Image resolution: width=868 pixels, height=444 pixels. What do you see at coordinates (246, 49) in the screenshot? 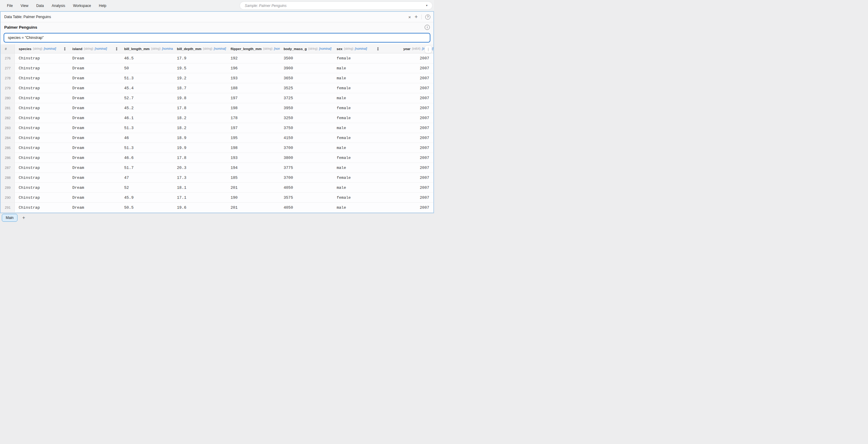
I see `column-name: flipper_length_mm` at bounding box center [246, 49].